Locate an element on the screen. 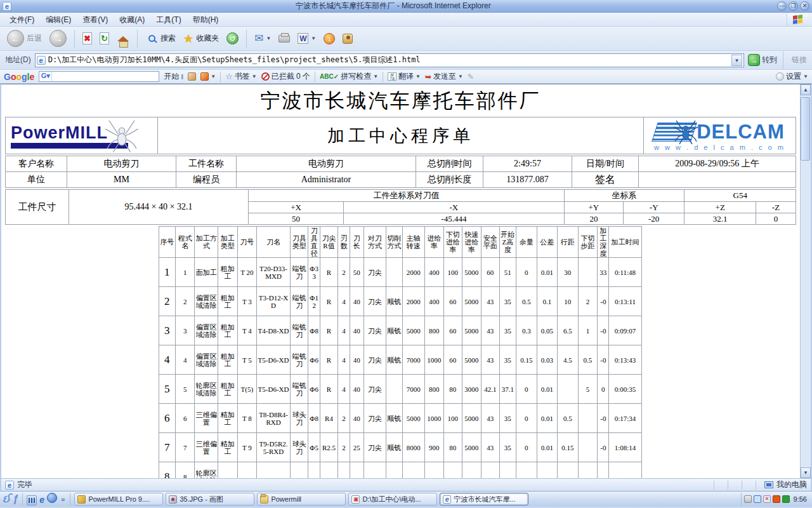  popup-blocker-button: 已拦截 0 个 is located at coordinates (285, 76).